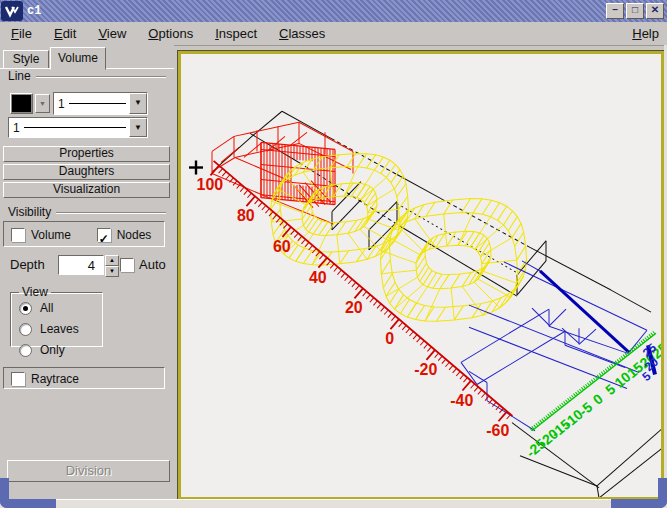 The height and width of the screenshot is (508, 667). I want to click on svg-text: -20, so click(426, 369).